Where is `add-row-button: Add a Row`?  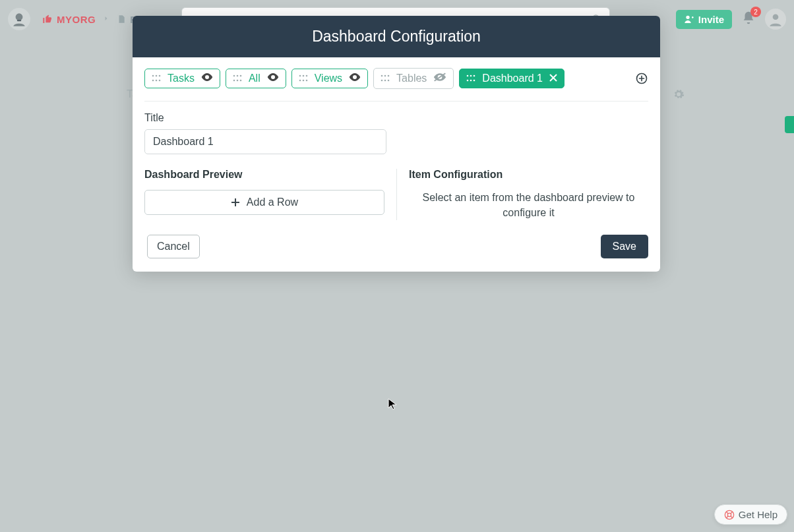
add-row-button: Add a Row is located at coordinates (264, 202).